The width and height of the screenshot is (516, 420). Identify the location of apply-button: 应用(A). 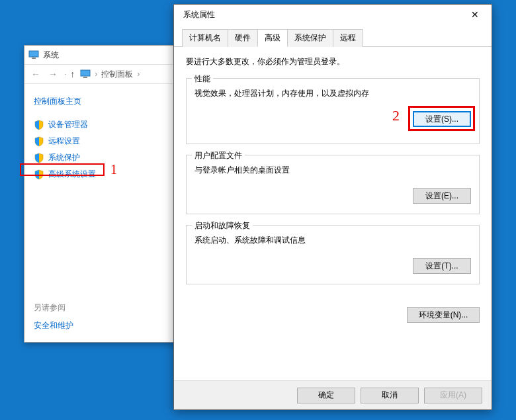
(453, 396).